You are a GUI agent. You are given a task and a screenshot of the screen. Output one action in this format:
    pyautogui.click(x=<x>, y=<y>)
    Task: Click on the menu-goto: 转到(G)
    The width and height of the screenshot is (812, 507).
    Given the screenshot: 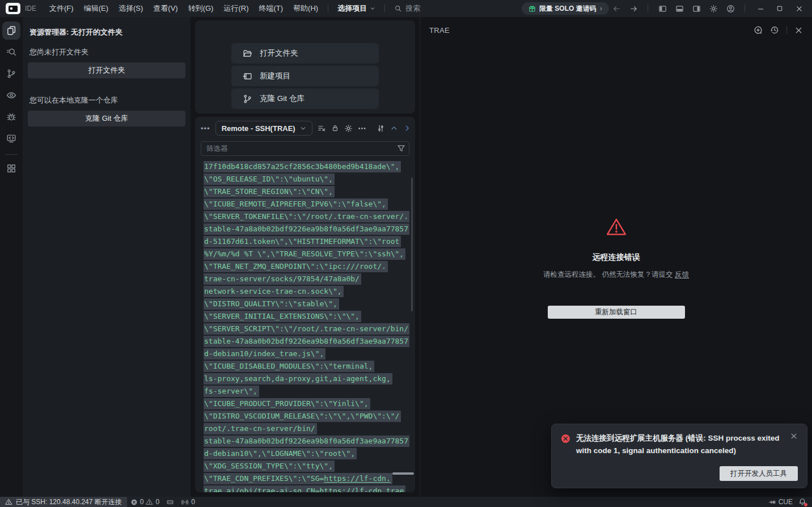 What is the action you would take?
    pyautogui.click(x=201, y=9)
    